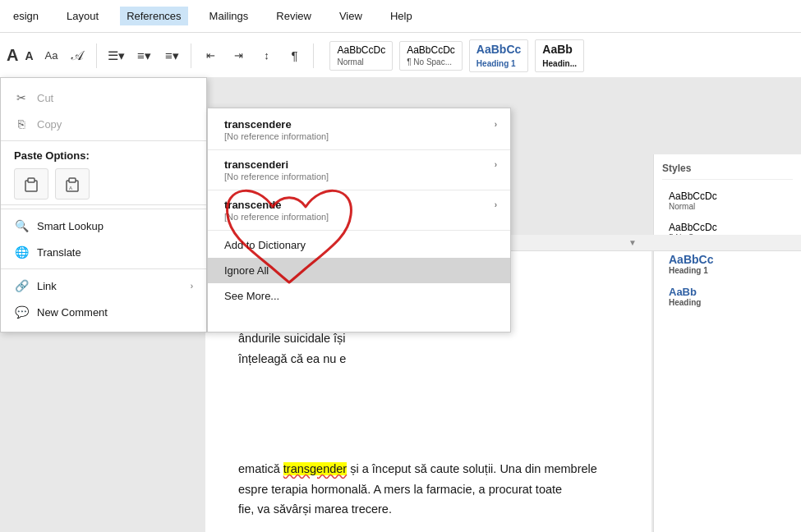 The height and width of the screenshot is (532, 801). I want to click on bottom-line3: fie, va săvârși marea trecere., so click(429, 509).